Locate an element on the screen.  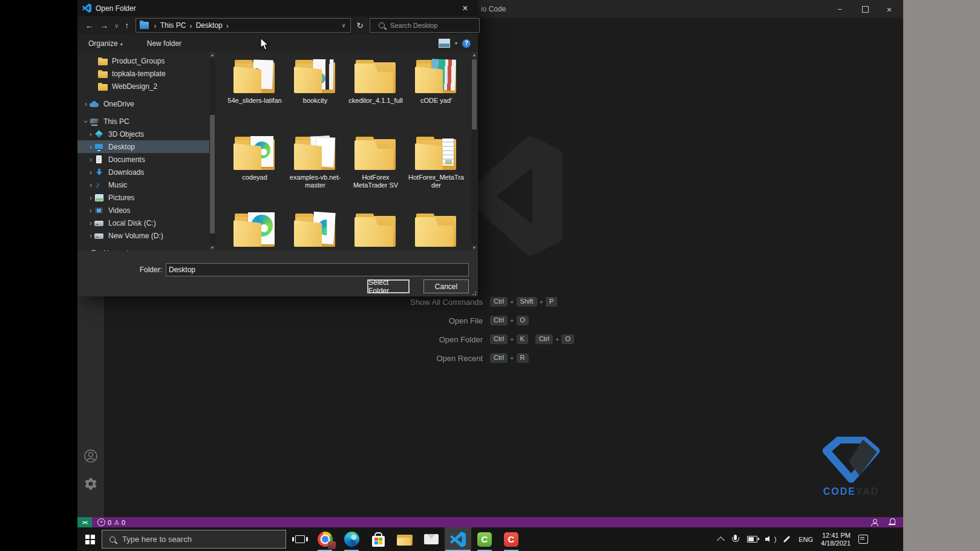
tree-item: › New Volume (D:) is located at coordinates (143, 236).